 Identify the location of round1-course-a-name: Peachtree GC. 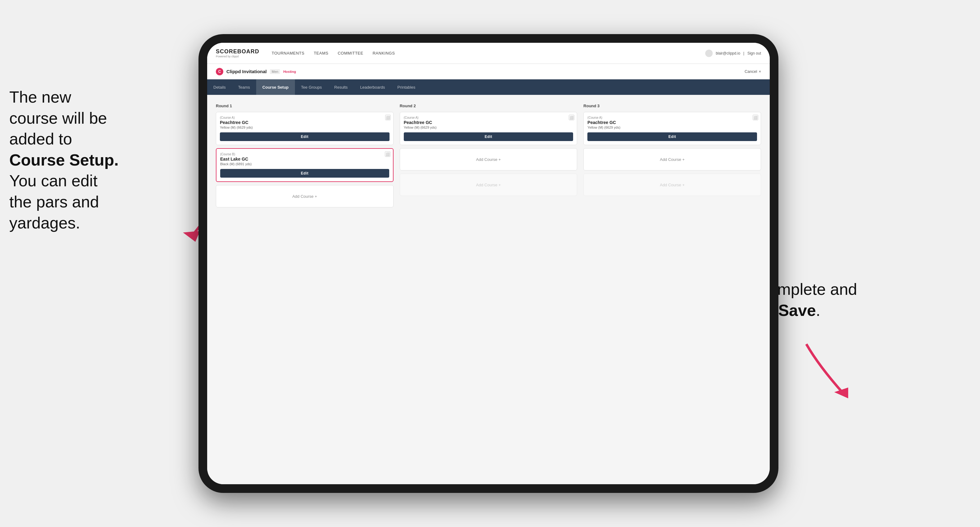
(305, 122).